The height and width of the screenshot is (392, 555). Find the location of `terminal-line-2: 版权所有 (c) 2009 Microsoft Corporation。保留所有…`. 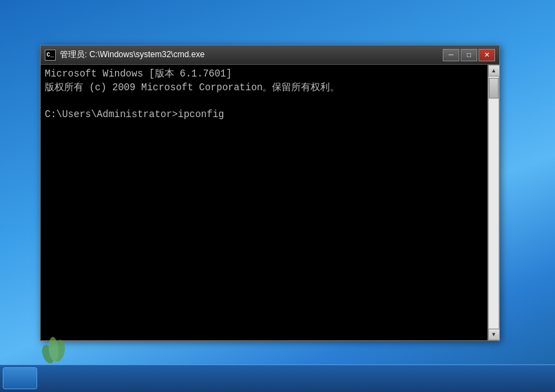

terminal-line-2: 版权所有 (c) 2009 Microsoft Corporation。保留所有… is located at coordinates (264, 88).